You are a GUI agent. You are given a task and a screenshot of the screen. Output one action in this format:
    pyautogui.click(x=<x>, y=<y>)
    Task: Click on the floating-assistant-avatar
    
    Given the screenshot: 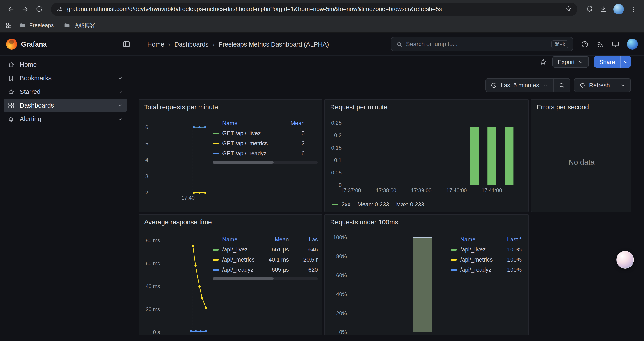 What is the action you would take?
    pyautogui.click(x=625, y=260)
    